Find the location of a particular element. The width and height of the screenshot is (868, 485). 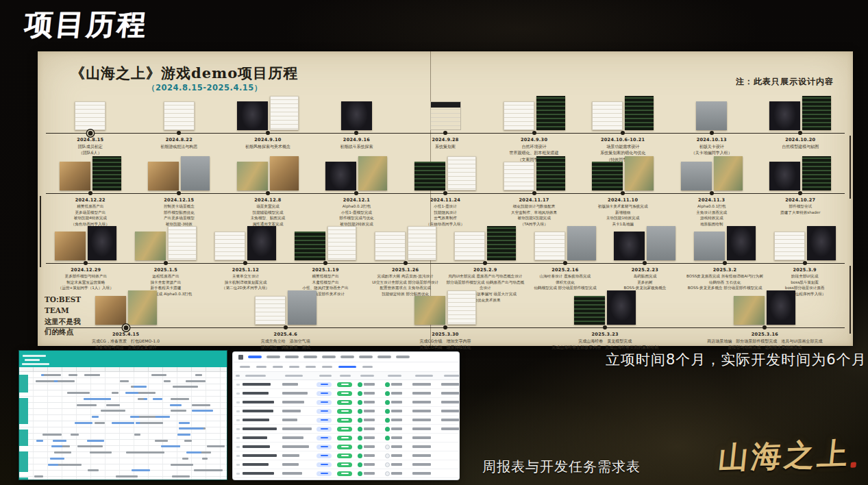

slide-title: 项目历程 is located at coordinates (86, 25).